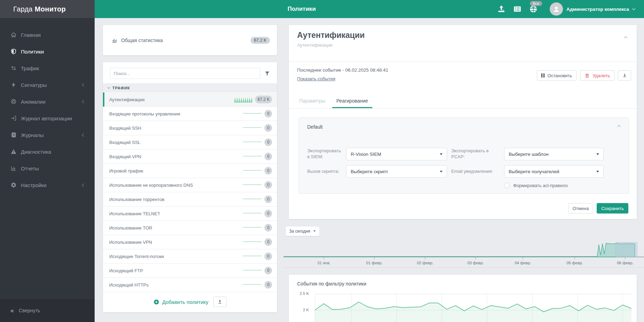 This screenshot has width=644, height=322. What do you see at coordinates (190, 200) in the screenshot?
I see `policy-row: Использование торрентов0` at bounding box center [190, 200].